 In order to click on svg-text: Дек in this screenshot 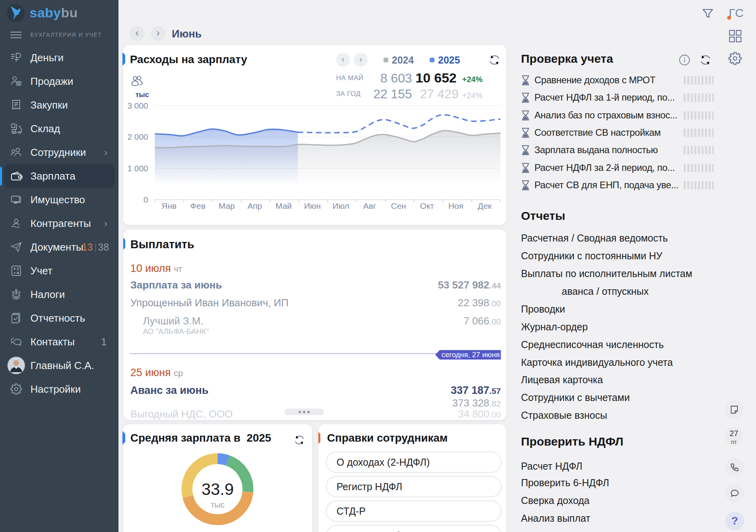, I will do `click(485, 206)`.